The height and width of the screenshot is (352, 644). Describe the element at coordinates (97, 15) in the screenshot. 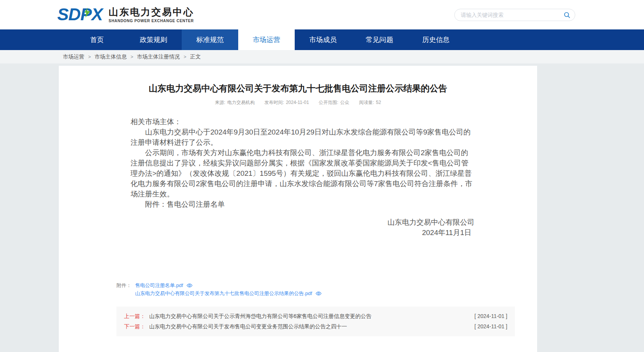

I see `logo-letter-x: X` at that location.